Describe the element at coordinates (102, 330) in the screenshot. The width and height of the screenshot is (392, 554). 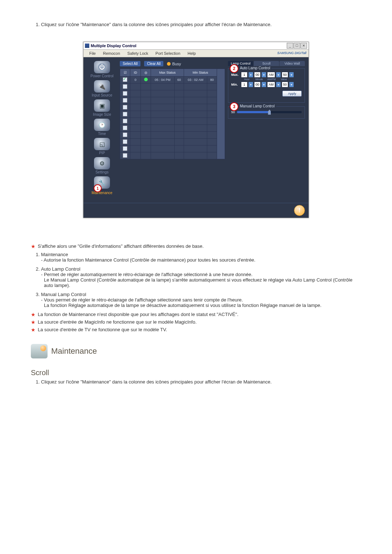
I see `note-star-4: La source d'entrée de TV ne fonctionne q…` at that location.